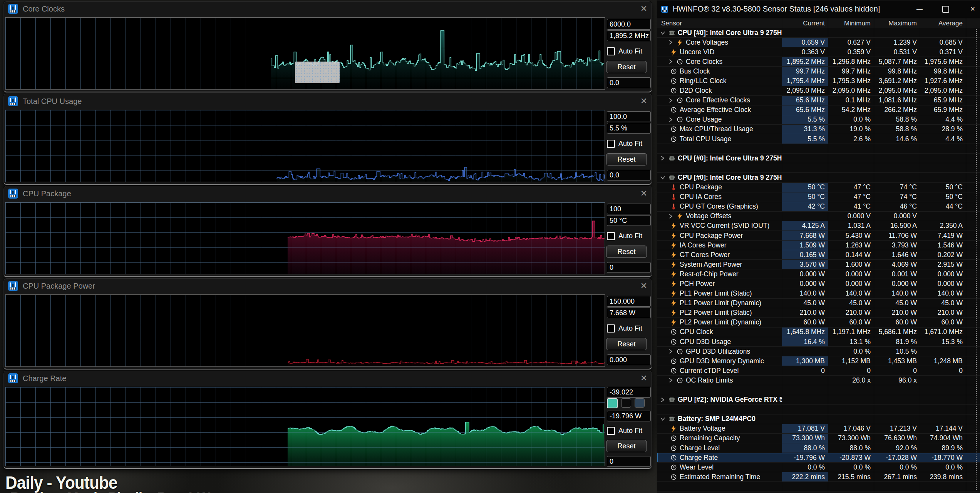 This screenshot has height=493, width=980. Describe the element at coordinates (819, 284) in the screenshot. I see `table-row: PCH Power0.000 W0.000 W0.000 W0.000 W` at that location.